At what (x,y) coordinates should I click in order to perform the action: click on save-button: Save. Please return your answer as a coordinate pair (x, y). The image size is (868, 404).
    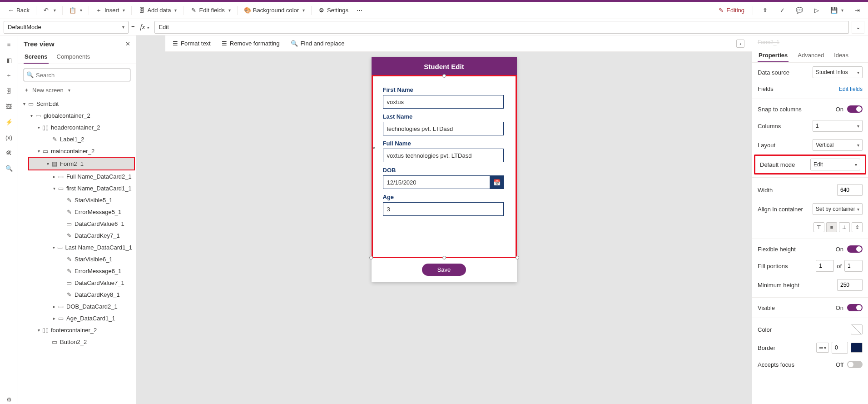
    Looking at the image, I should click on (444, 270).